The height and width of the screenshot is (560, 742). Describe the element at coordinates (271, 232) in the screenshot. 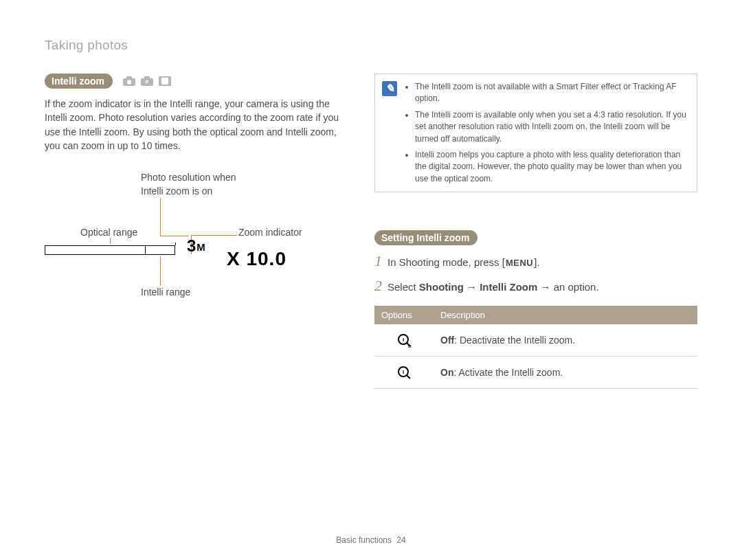

I see `zoom-indicator-label: Zoom indicator` at that location.